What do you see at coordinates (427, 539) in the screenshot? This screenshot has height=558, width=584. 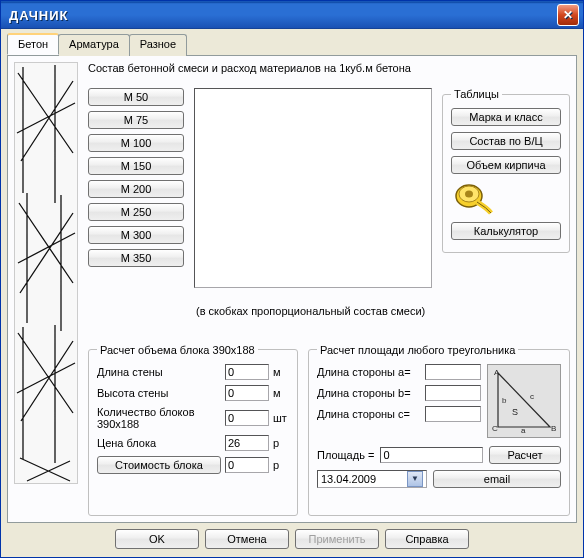 I see `help-button: Справка` at bounding box center [427, 539].